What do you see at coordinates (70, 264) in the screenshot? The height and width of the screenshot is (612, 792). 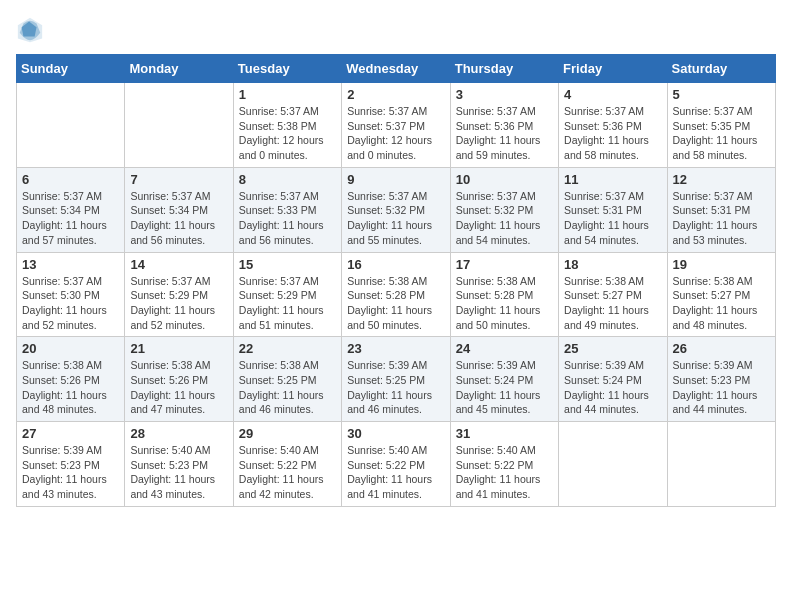 I see `day-number: 13` at bounding box center [70, 264].